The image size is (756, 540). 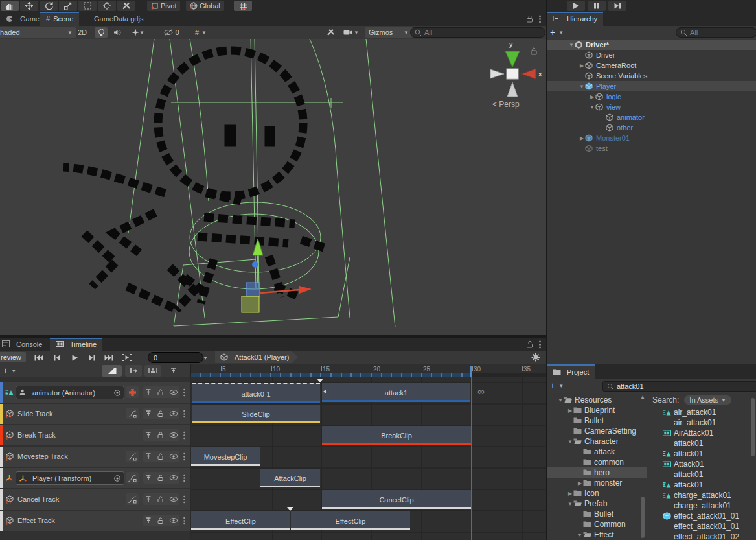 What do you see at coordinates (652, 55) in the screenshot?
I see `hierarchy-item-driver: Driver` at bounding box center [652, 55].